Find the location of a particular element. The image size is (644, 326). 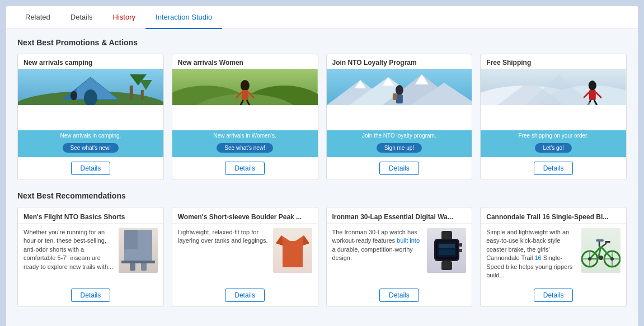

promo-btn-women: See what's new! is located at coordinates (245, 148).